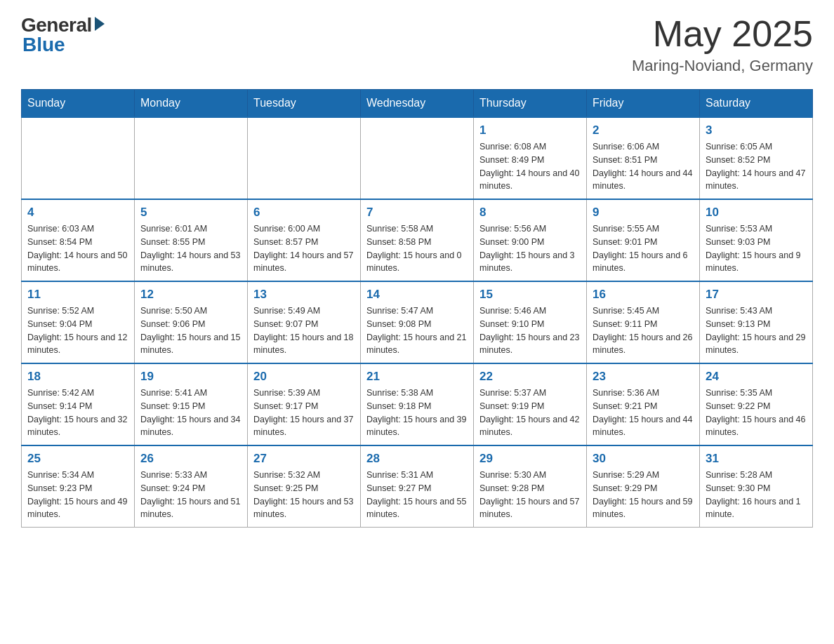 This screenshot has width=834, height=644. Describe the element at coordinates (757, 404) in the screenshot. I see `calendar-cell-4-7: 24Sunrise: 5:35 AMSunset: 9:22 PMDayligh…` at that location.